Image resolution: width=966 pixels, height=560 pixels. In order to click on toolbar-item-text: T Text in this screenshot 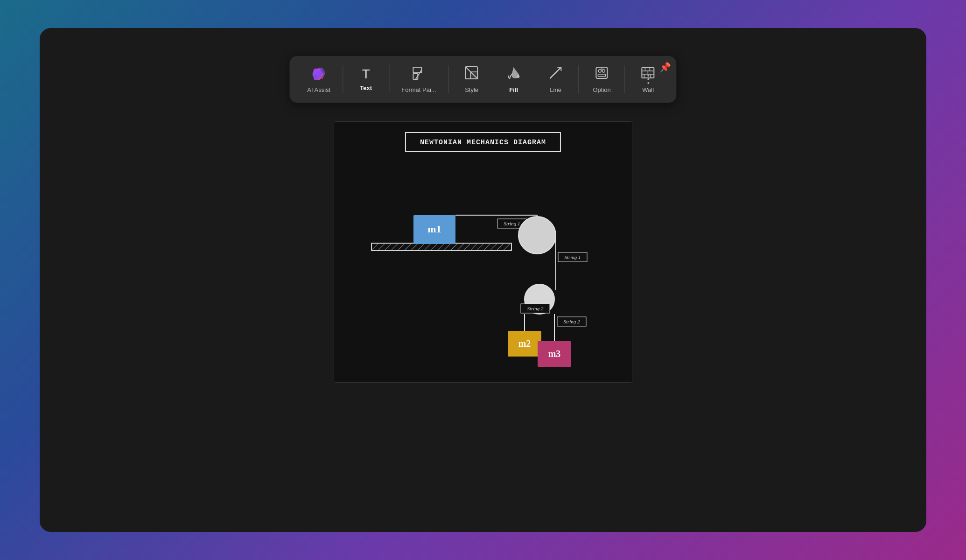, I will do `click(366, 79)`.